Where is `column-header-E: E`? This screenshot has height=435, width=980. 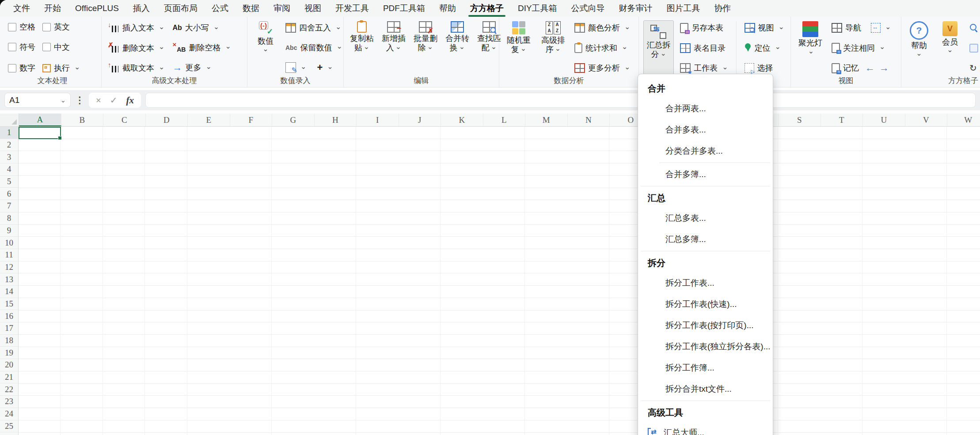 column-header-E: E is located at coordinates (209, 120).